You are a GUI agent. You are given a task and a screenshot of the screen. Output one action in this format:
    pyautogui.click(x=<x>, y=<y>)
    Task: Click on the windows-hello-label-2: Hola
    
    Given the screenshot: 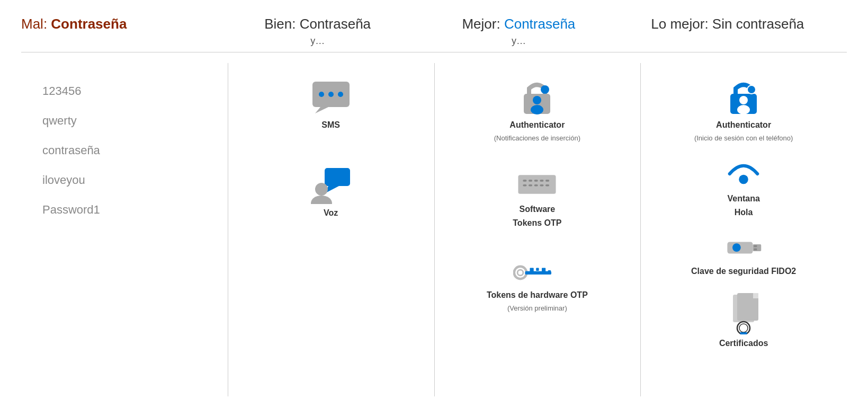 What is the action you would take?
    pyautogui.click(x=744, y=213)
    